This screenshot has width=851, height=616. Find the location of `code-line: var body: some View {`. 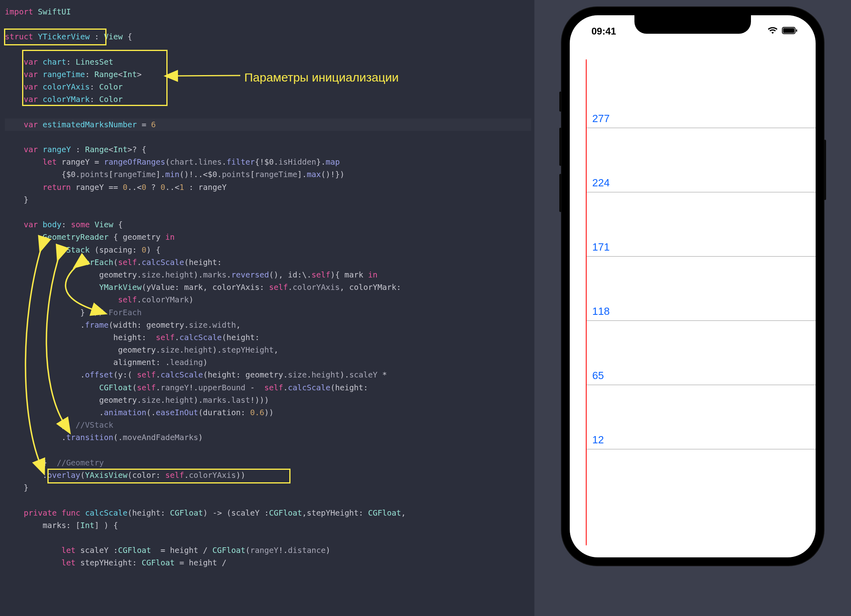

code-line: var body: some View { is located at coordinates (268, 225).